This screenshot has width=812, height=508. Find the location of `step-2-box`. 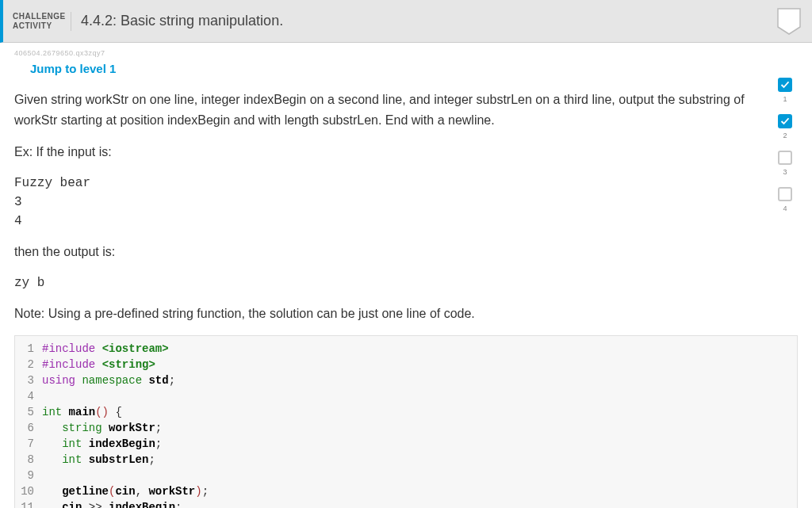

step-2-box is located at coordinates (785, 121).